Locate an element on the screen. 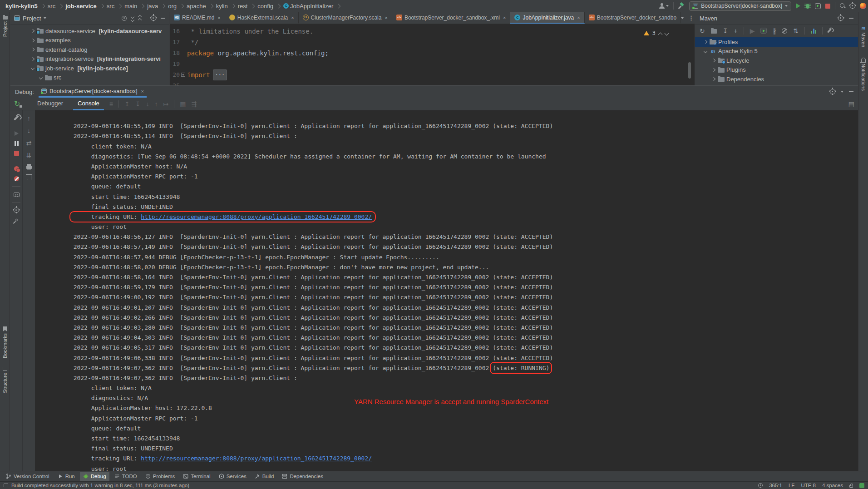 The image size is (868, 489). locate-file-icon is located at coordinates (124, 18).